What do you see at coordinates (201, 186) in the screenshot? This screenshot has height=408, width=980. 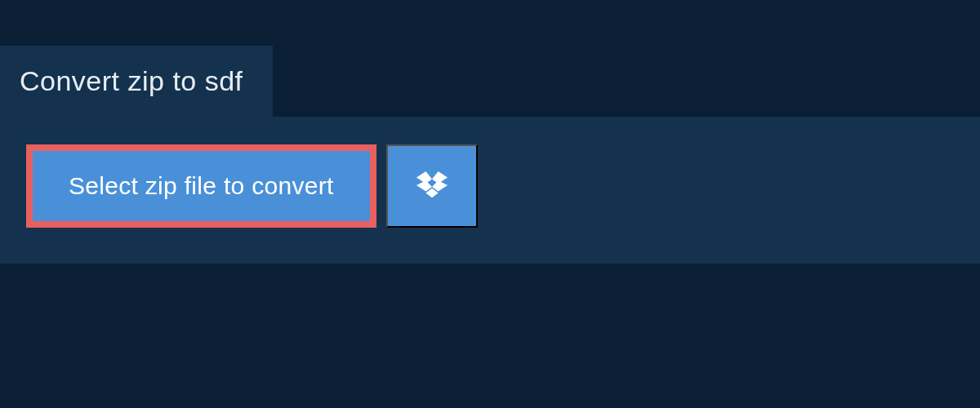 I see `select-file-button: Select zip file to convert` at bounding box center [201, 186].